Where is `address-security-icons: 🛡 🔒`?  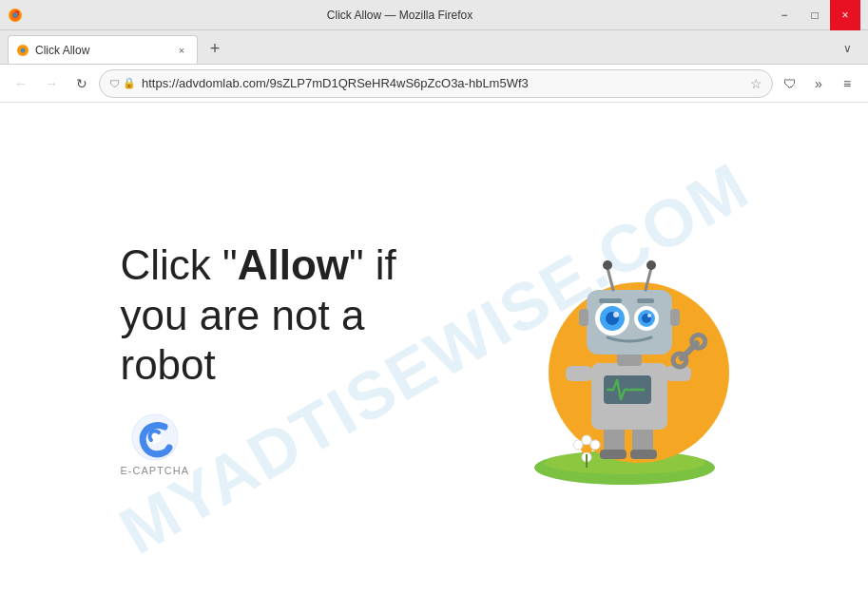
address-security-icons: 🛡 🔒 is located at coordinates (123, 84).